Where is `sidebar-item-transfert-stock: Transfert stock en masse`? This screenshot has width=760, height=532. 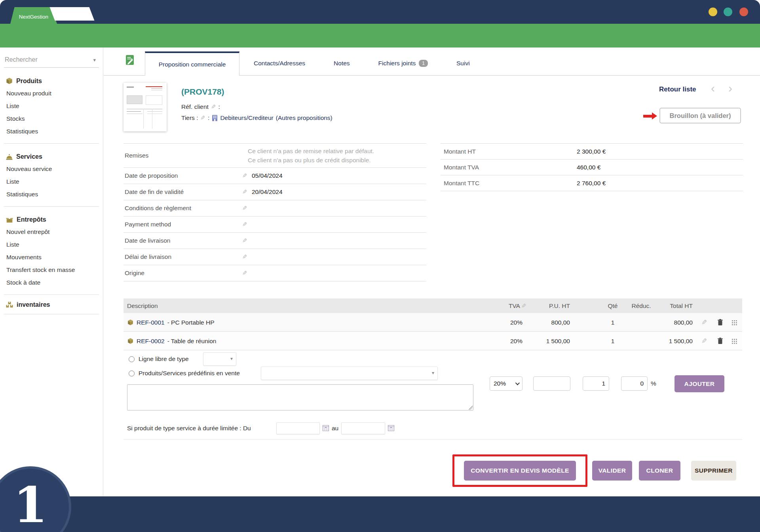
sidebar-item-transfert-stock: Transfert stock en masse is located at coordinates (54, 270).